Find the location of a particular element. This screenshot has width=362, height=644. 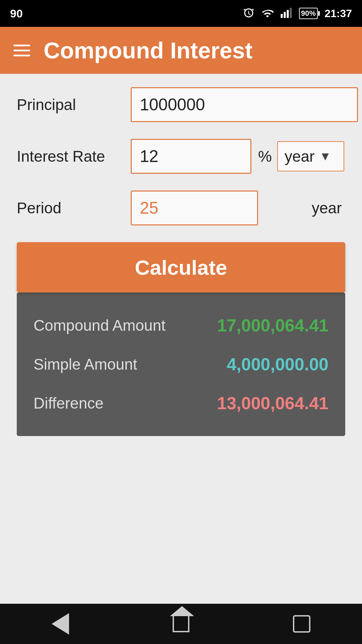

status-bar: 90 90% 21:37 is located at coordinates (181, 13).